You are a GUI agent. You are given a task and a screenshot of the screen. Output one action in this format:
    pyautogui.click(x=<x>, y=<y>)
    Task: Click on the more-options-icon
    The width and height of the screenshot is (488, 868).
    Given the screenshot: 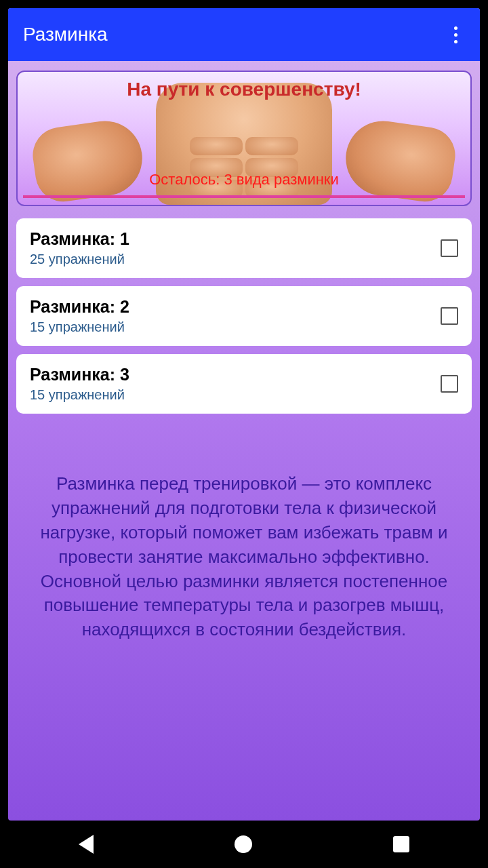 What is the action you would take?
    pyautogui.click(x=455, y=35)
    